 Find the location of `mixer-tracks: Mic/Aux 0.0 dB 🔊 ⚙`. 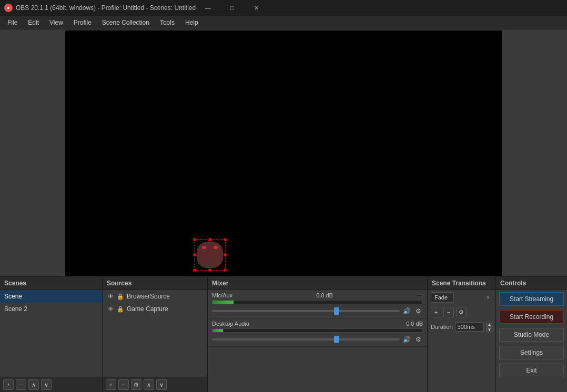

mixer-tracks: Mic/Aux 0.0 dB 🔊 ⚙ is located at coordinates (318, 341).